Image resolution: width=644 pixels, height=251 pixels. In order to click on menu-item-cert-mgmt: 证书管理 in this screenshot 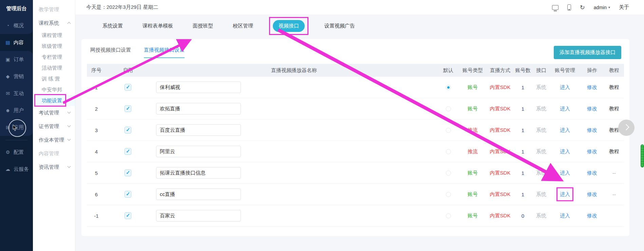, I will do `click(54, 126)`.